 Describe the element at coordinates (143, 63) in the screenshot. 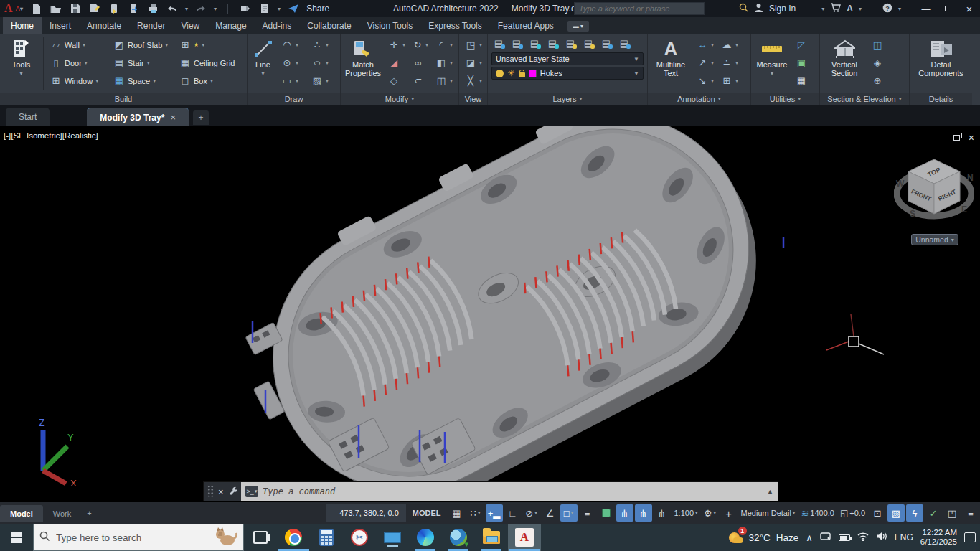

I see `stair-button: ▤Stair▾` at that location.